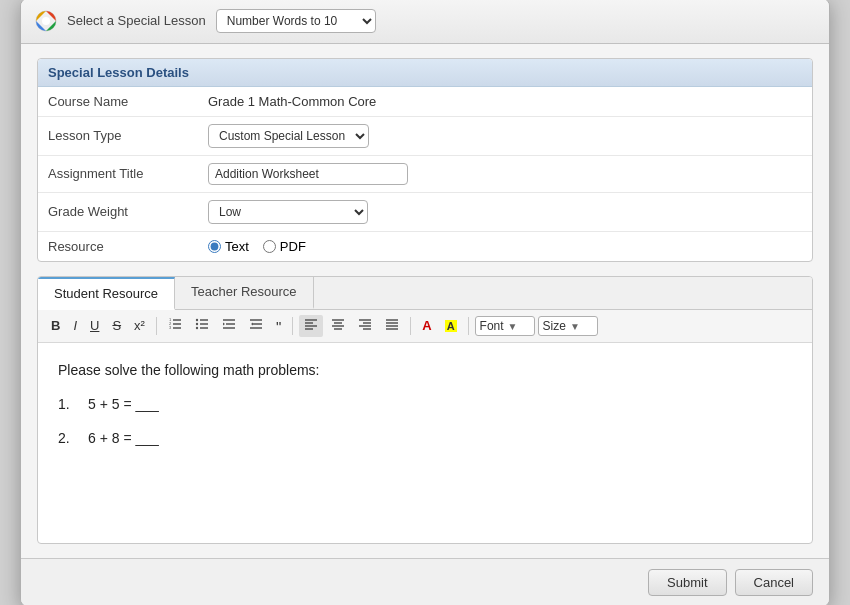 The image size is (850, 605). Describe the element at coordinates (505, 246) in the screenshot. I see `resource-cell: Text PDF` at that location.